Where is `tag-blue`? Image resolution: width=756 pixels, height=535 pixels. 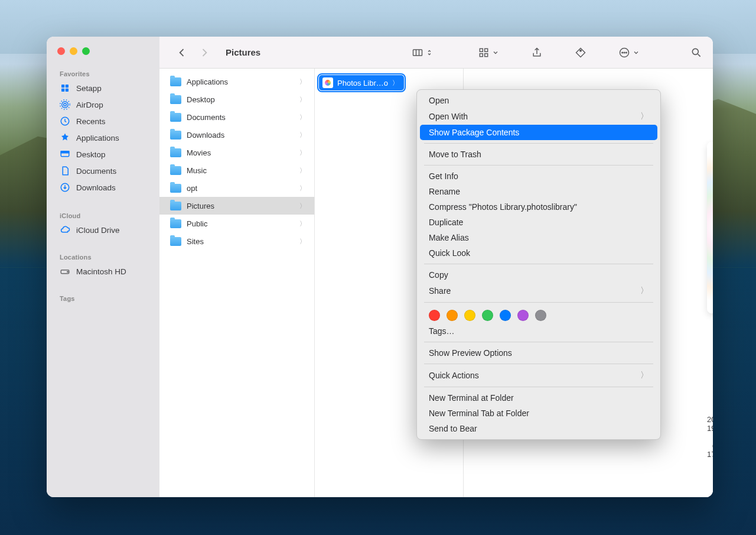 tag-blue is located at coordinates (506, 316).